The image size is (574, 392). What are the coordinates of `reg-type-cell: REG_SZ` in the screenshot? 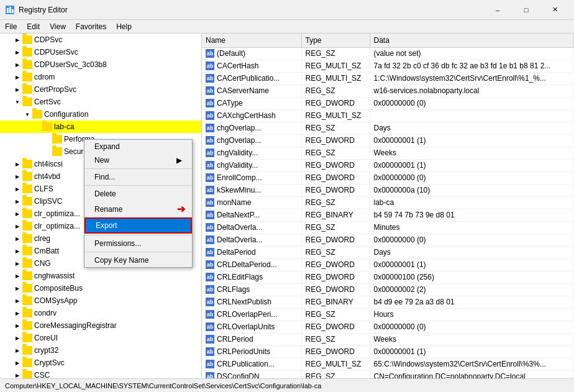 It's located at (335, 53).